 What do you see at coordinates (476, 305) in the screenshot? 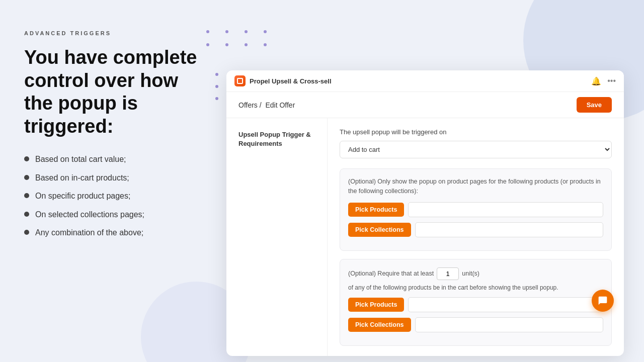
I see `pick-products-row-2: Pick Products` at bounding box center [476, 305].